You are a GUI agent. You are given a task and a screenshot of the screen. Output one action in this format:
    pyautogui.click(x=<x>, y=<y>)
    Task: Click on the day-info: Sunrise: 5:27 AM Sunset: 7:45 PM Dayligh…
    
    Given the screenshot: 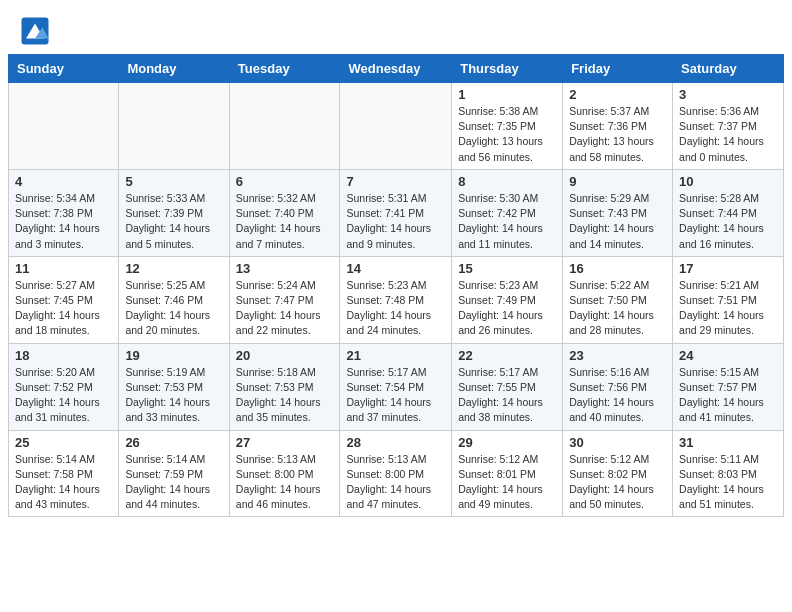 What is the action you would take?
    pyautogui.click(x=64, y=308)
    